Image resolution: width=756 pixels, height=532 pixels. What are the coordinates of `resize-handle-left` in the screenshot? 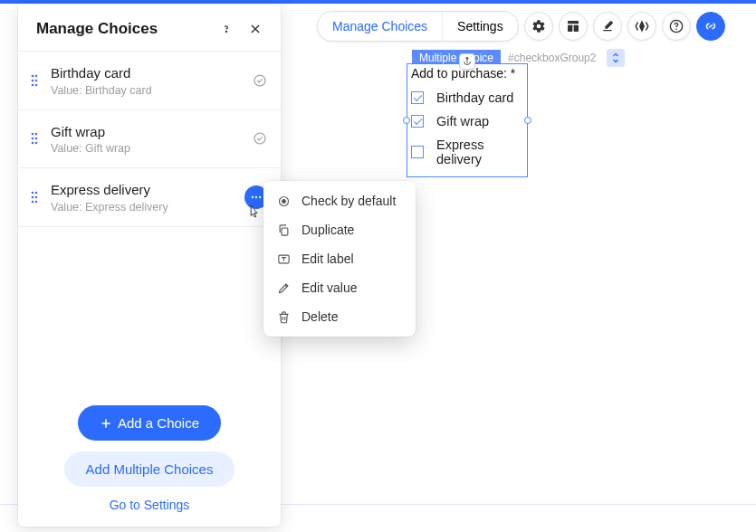 It's located at (407, 120).